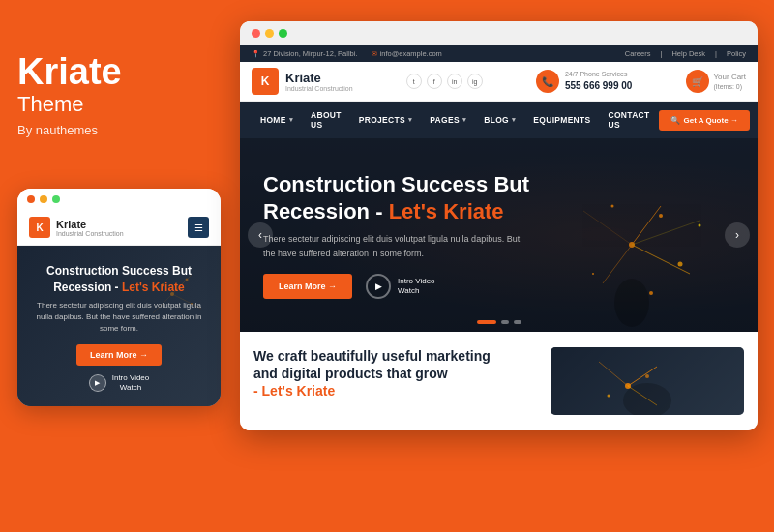 This screenshot has height=532, width=774. Describe the element at coordinates (401, 286) in the screenshot. I see `hero-video-button: ▶ Intro Video Watch` at that location.